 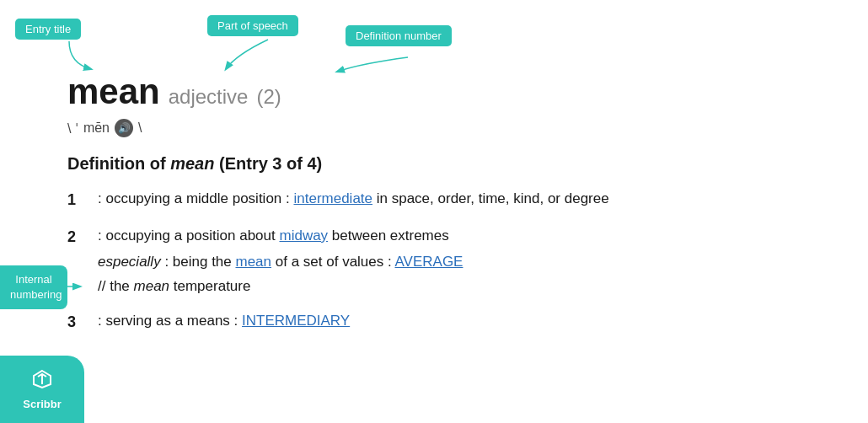 I want to click on def-example-word: mean, so click(x=152, y=286).